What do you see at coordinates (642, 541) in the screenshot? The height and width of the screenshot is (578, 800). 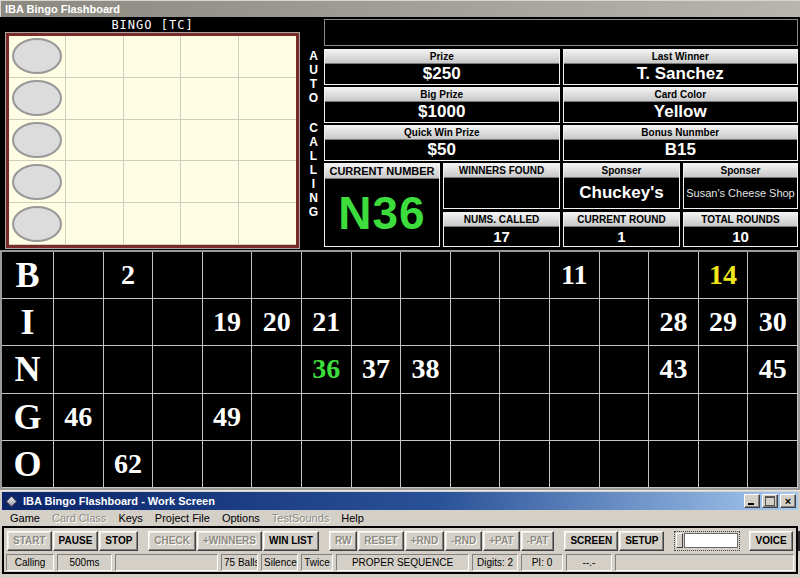 I see `setup-button: SETUP` at bounding box center [642, 541].